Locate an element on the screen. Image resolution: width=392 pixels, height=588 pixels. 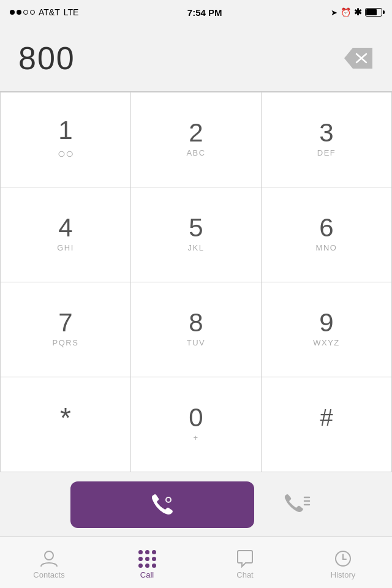
key-star-number: * is located at coordinates (66, 418).